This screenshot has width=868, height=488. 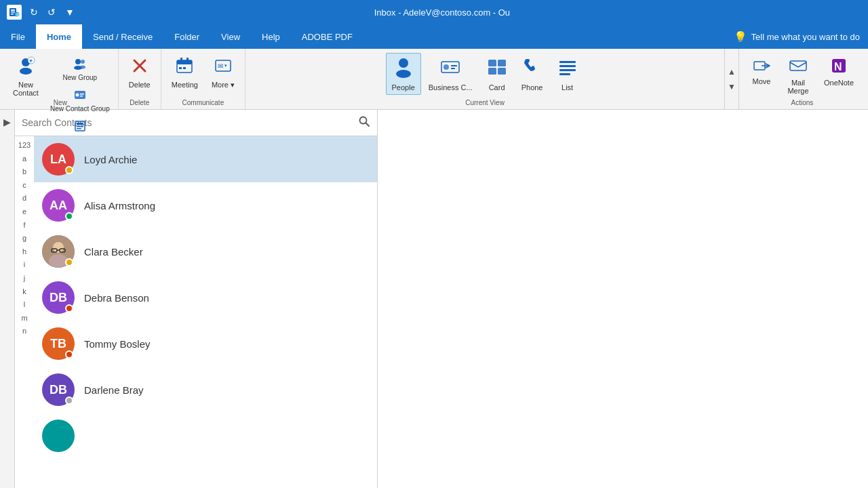 What do you see at coordinates (485, 79) in the screenshot?
I see `ribbon-group-current-view: People Business C...` at bounding box center [485, 79].